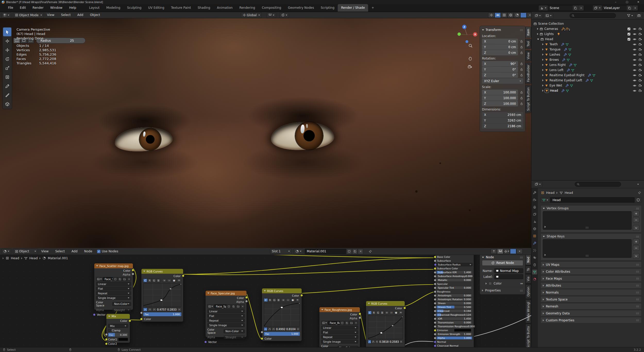 The width and height of the screenshot is (644, 352). What do you see at coordinates (373, 8) in the screenshot?
I see `add-workspace-button: +` at bounding box center [373, 8].